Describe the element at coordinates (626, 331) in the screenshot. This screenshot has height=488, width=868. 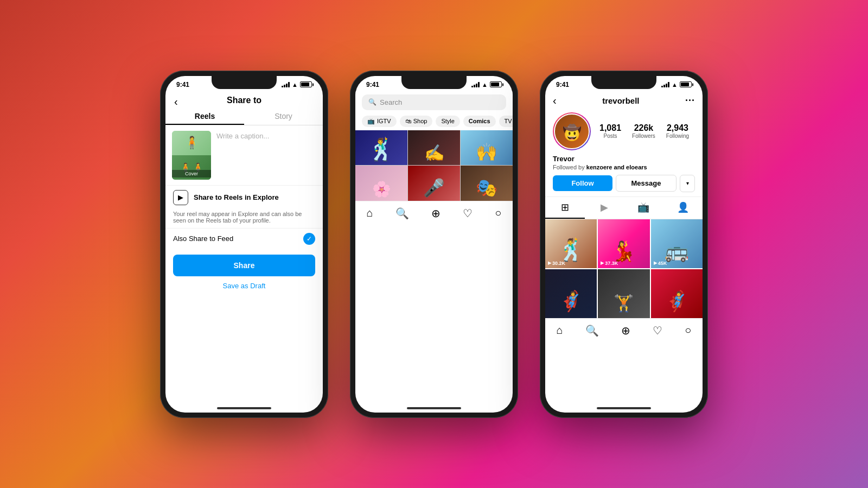
I see `nav-plus-3: ⊕` at that location.